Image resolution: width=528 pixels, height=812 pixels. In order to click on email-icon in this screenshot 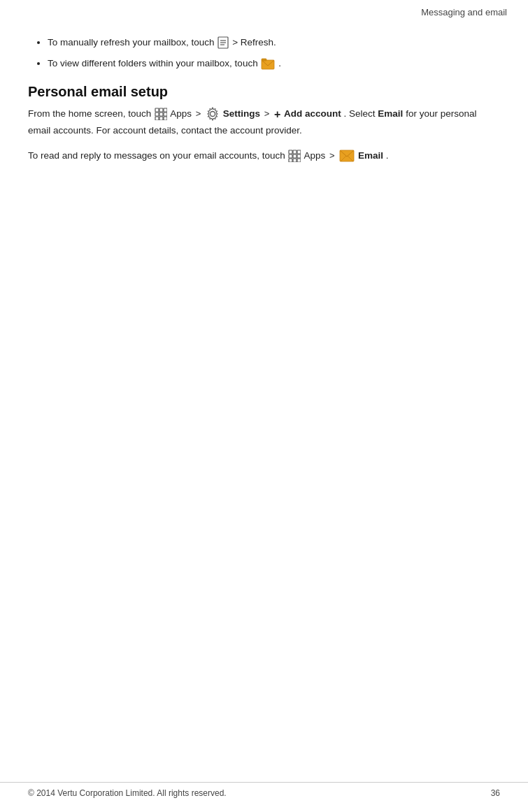, I will do `click(347, 156)`.